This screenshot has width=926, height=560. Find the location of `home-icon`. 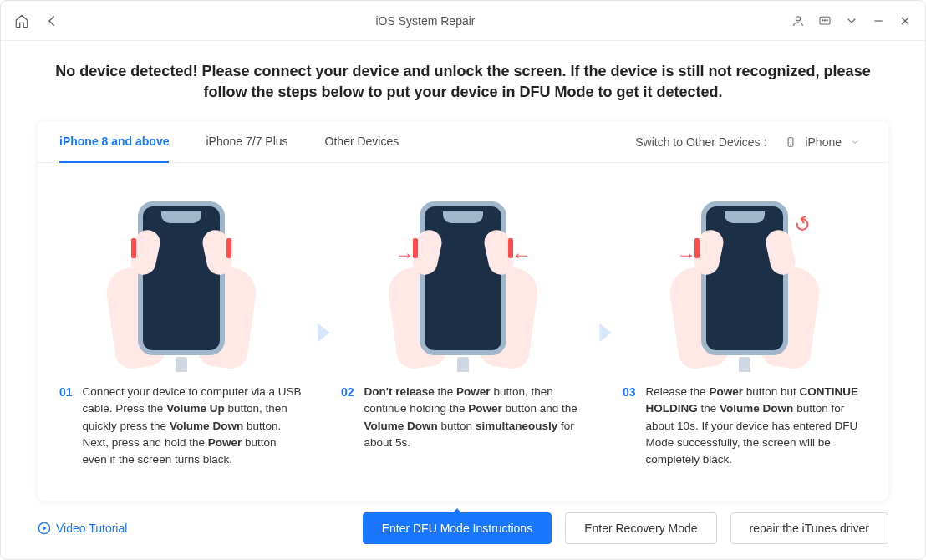

home-icon is located at coordinates (22, 21).